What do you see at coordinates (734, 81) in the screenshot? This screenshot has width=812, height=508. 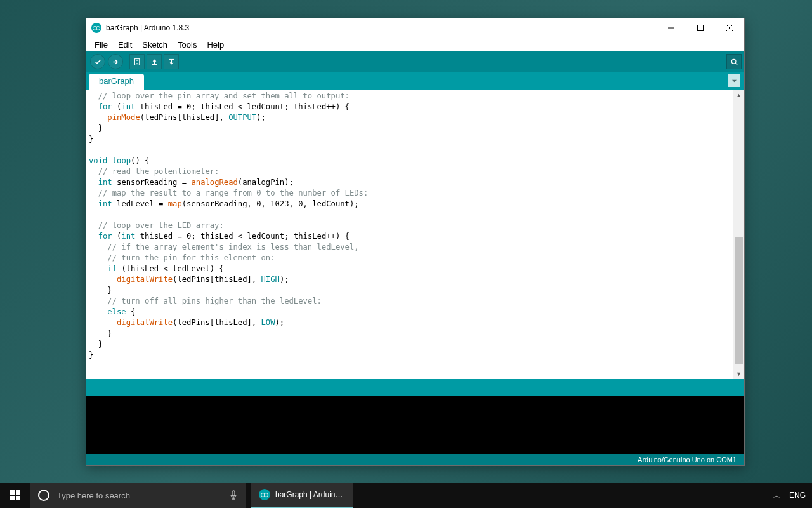 I see `tab-menu-button` at bounding box center [734, 81].